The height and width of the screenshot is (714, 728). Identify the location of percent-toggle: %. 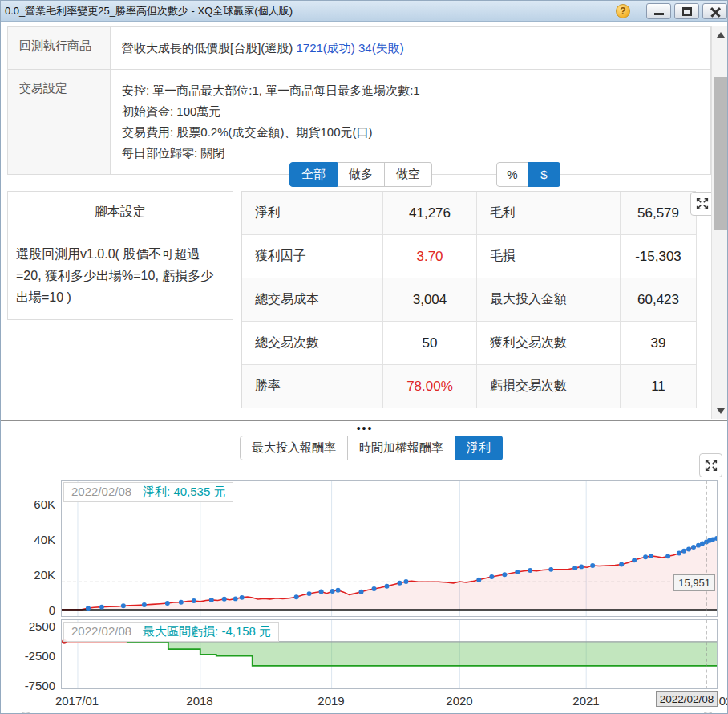
(512, 175).